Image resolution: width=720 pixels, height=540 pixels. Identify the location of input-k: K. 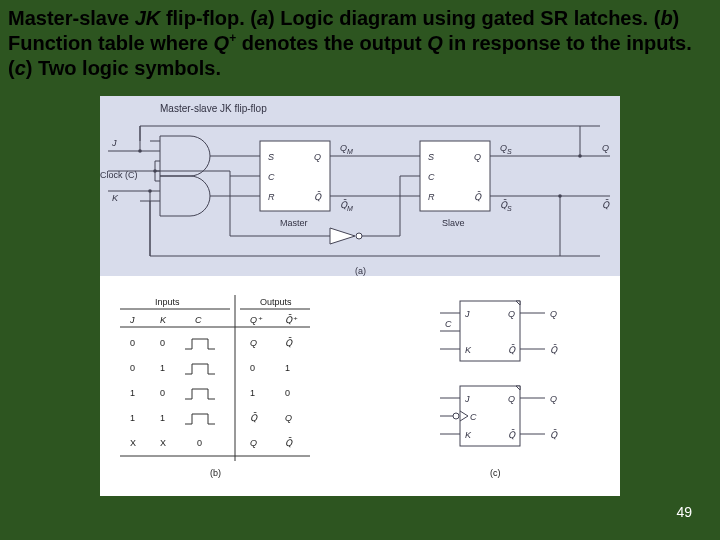
(116, 198).